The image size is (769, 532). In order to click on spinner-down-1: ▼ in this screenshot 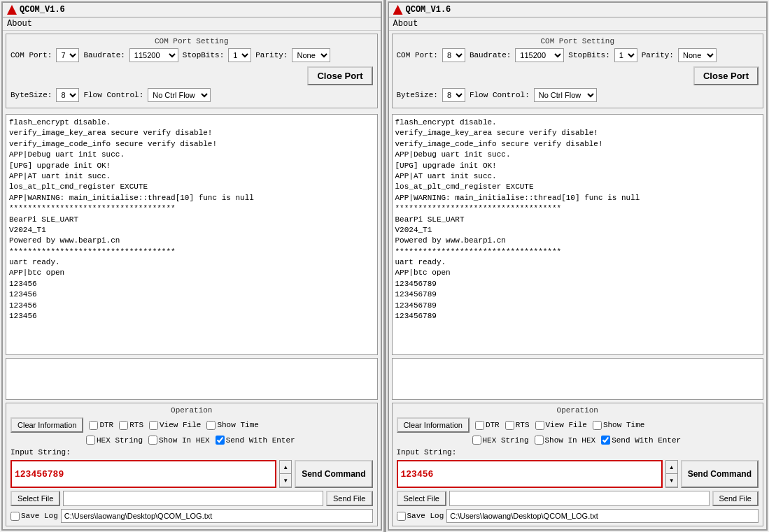, I will do `click(285, 481)`.